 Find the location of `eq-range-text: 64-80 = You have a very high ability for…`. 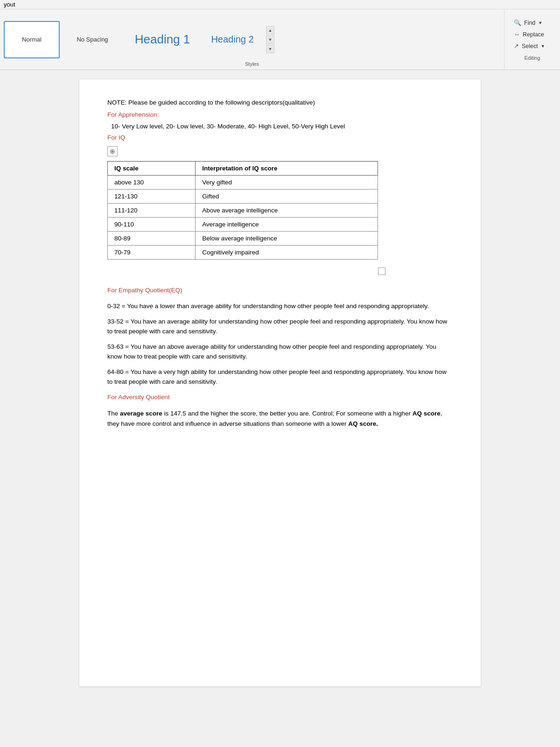

eq-range-text: 64-80 = You have a very high ability for… is located at coordinates (280, 377).